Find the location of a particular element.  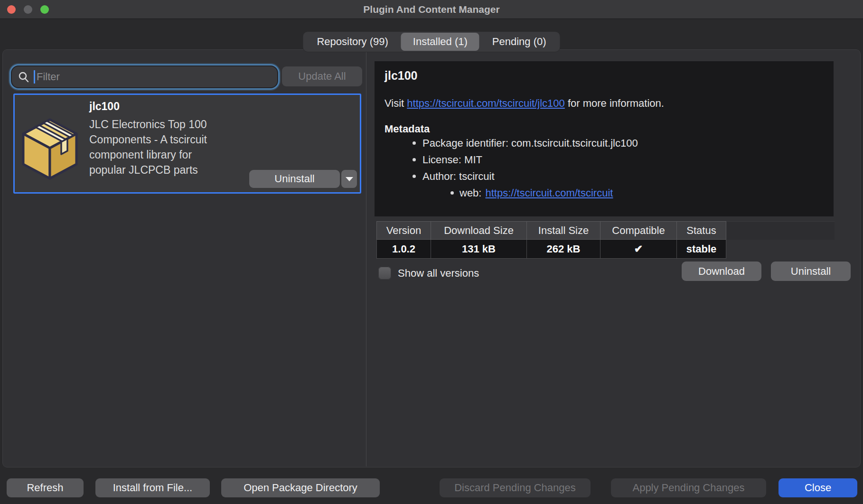

filter-field is located at coordinates (144, 77).